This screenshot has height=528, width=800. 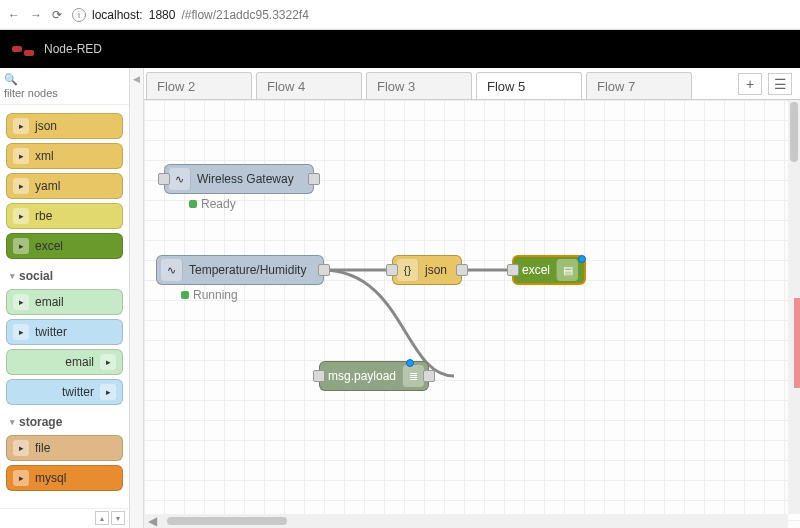 What do you see at coordinates (248, 270) in the screenshot?
I see `node-label: Temperature/Humidity` at bounding box center [248, 270].